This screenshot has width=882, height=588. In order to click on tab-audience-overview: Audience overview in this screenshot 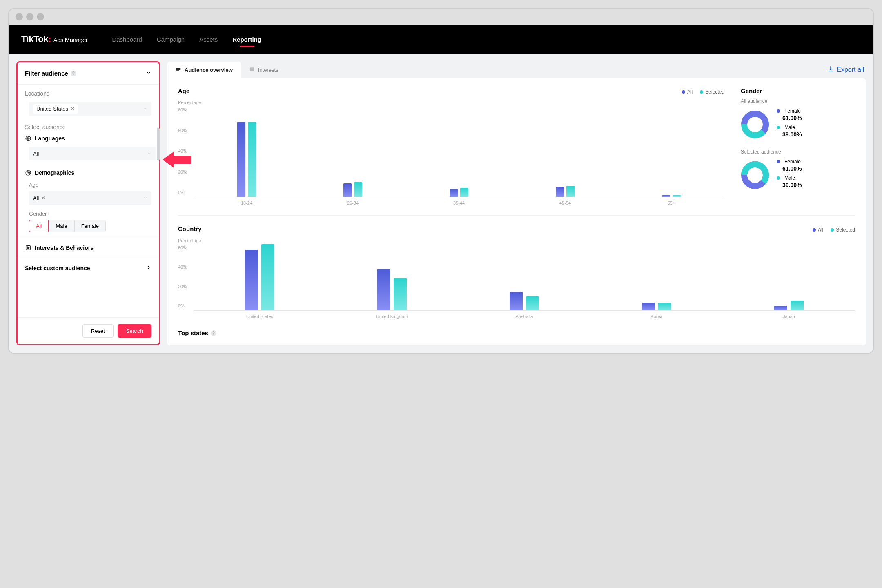, I will do `click(204, 70)`.